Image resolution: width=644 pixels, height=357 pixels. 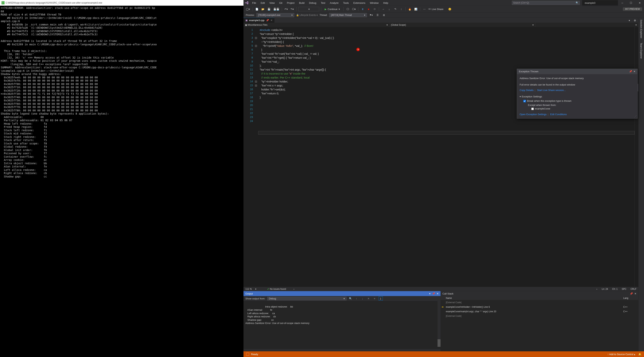 I want to click on solution-explorer-tab: Solution Explorer, so click(x=641, y=29).